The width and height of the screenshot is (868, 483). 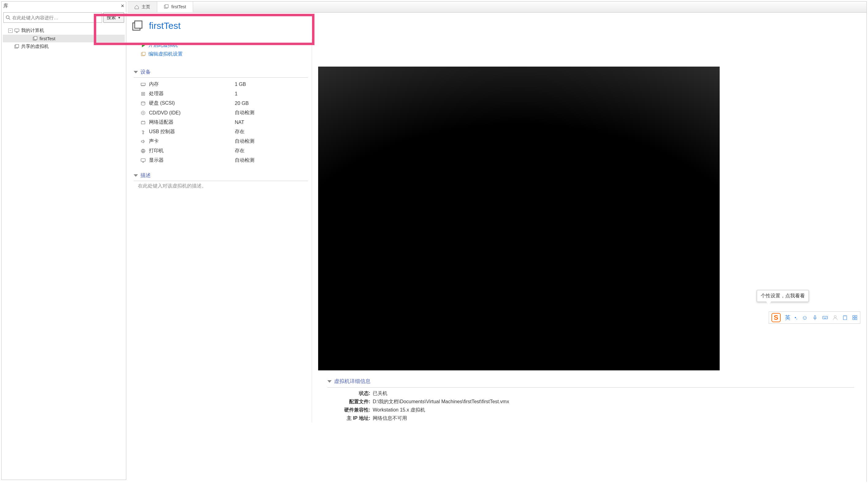 I want to click on detail-ip: 主 IP 地址: 网络信息不可用, so click(x=591, y=418).